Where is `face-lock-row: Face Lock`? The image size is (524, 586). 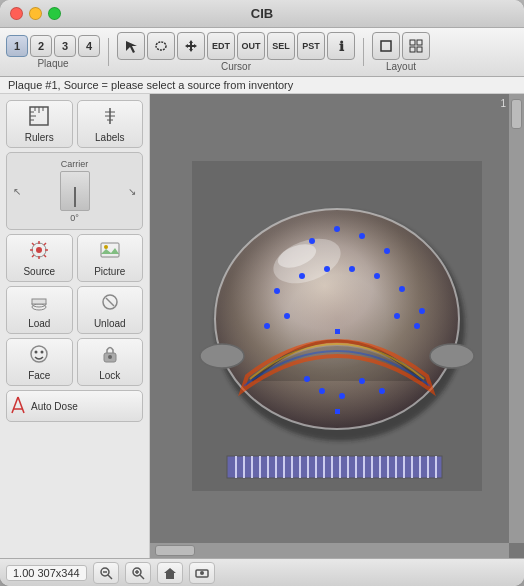 face-lock-row: Face Lock is located at coordinates (74, 362).